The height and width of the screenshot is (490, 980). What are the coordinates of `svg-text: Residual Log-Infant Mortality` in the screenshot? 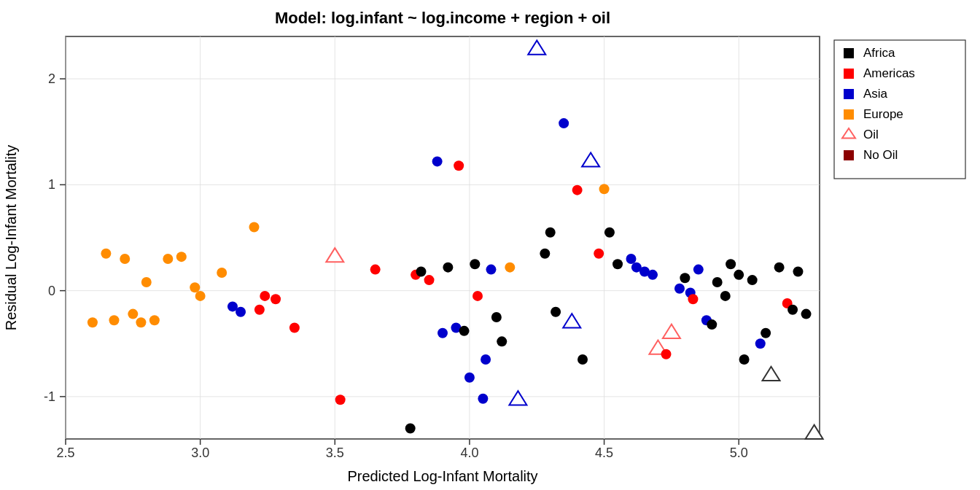 It's located at (11, 238).